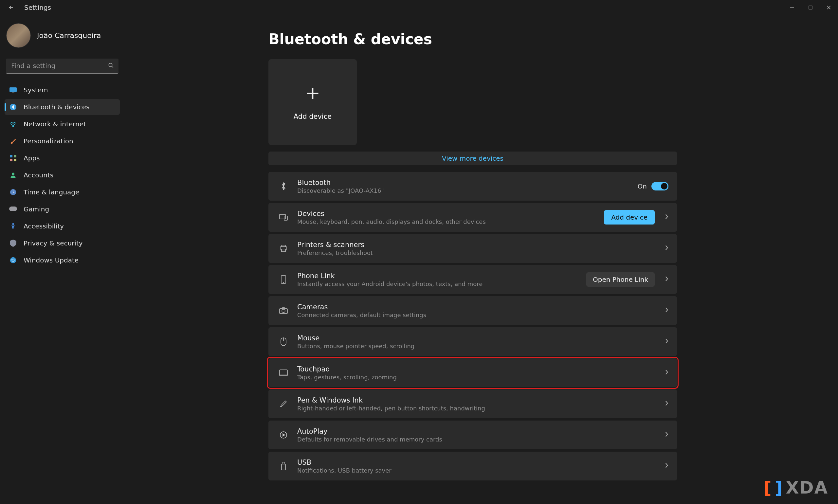 The width and height of the screenshot is (838, 504). Describe the element at coordinates (62, 39) in the screenshot. I see `profile: João Carrasqueira` at that location.